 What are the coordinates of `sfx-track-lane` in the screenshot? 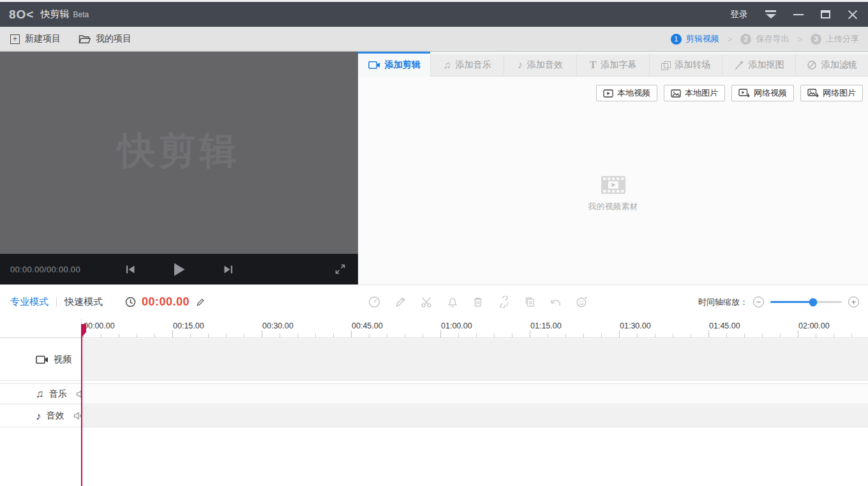 It's located at (475, 416).